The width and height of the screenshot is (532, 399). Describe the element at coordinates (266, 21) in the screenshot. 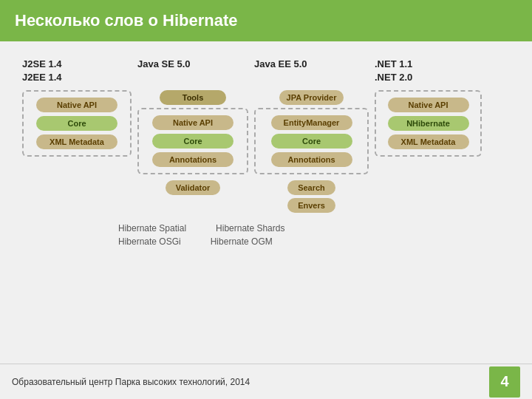

I see `header: Несколько слов о Hibernate` at that location.